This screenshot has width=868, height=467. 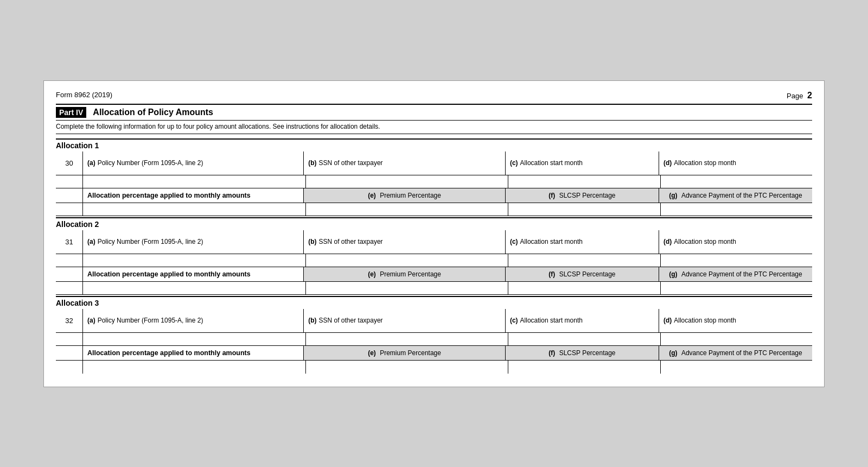 I want to click on allocation-1-section: Allocation 1 30 (a) Policy Number (Form …, so click(x=434, y=177).